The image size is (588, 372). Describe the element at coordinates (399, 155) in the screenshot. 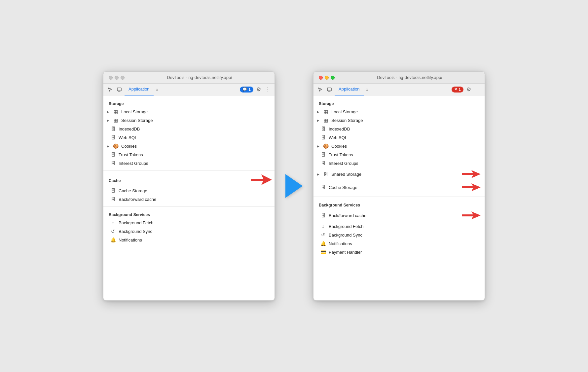

I see `right-trust-tokens-item: 🗄 Trust Tokens` at that location.